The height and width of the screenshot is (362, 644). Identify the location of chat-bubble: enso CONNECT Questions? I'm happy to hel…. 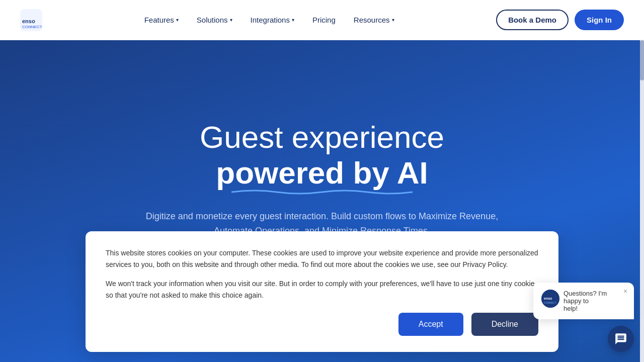
(584, 301).